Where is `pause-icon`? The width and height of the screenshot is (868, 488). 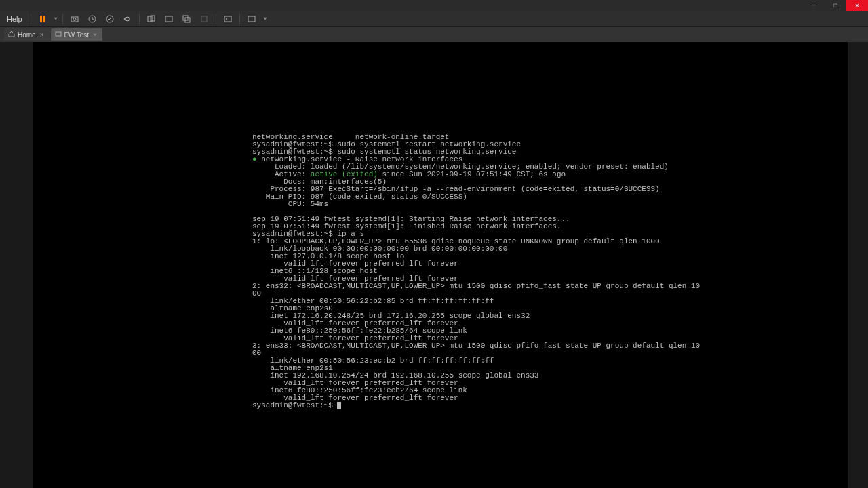 pause-icon is located at coordinates (43, 19).